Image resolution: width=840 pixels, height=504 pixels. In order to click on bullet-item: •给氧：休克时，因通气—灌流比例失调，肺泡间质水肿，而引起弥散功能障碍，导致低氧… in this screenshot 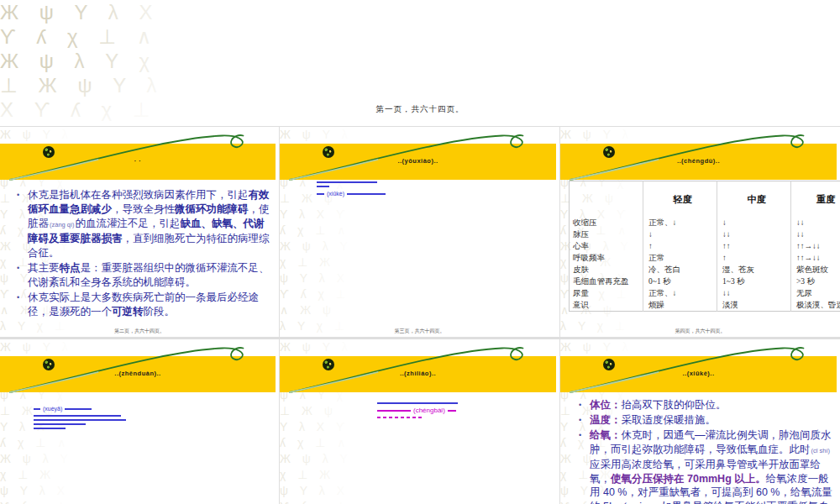, I will do `click(706, 466)`.